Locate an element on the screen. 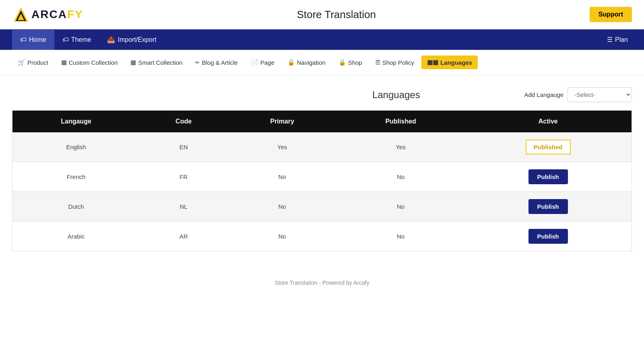 The width and height of the screenshot is (644, 362). sec-nav-navigation: 🔒 Navigation is located at coordinates (307, 62).